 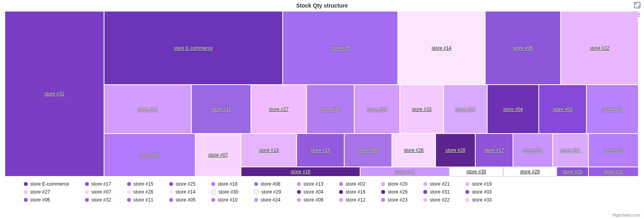 What do you see at coordinates (494, 150) in the screenshot?
I see `treemap-cell-store-17: store #17` at bounding box center [494, 150].